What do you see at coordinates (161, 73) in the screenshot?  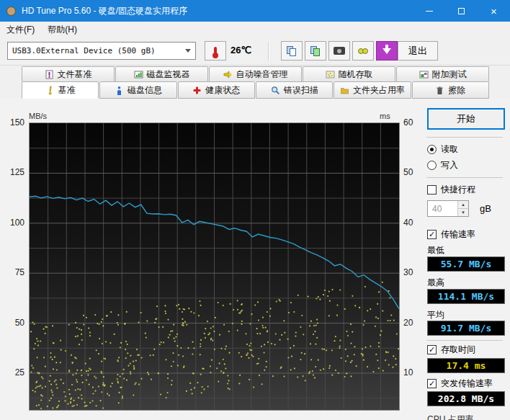 I see `tab-disk-monitor: 磁盘监视器` at bounding box center [161, 73].